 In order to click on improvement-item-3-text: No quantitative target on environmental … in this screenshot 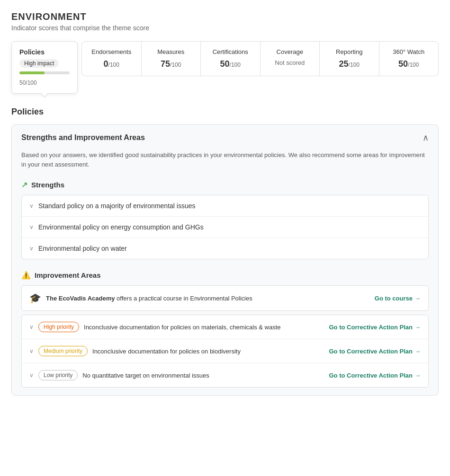, I will do `click(203, 376)`.